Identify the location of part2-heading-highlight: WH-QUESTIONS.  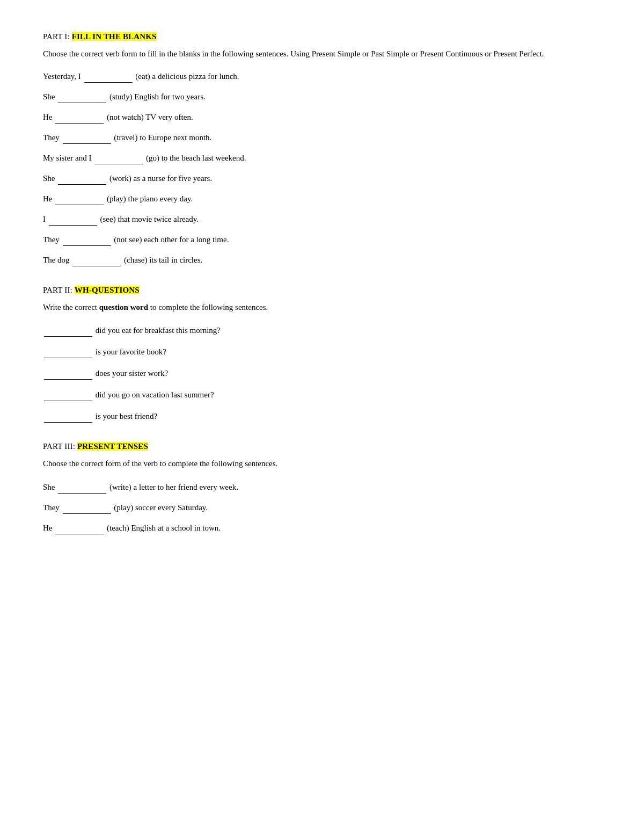
(107, 290).